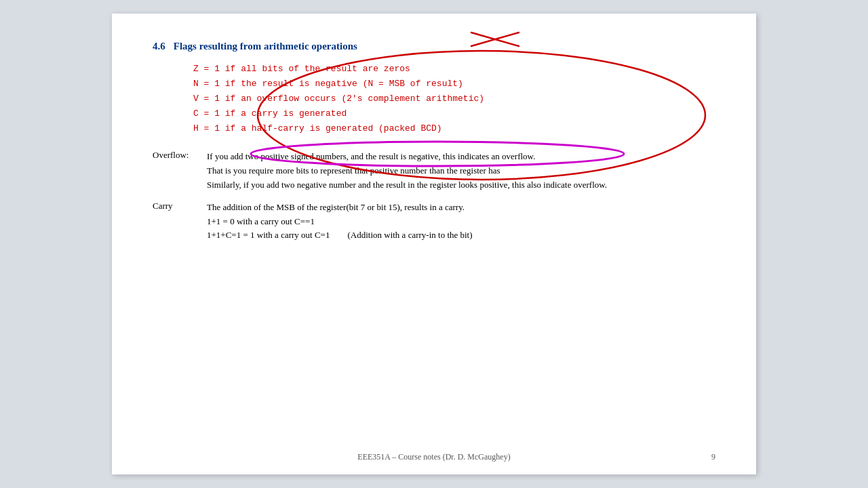 This screenshot has width=868, height=488. I want to click on section-number: 4.6, so click(159, 46).